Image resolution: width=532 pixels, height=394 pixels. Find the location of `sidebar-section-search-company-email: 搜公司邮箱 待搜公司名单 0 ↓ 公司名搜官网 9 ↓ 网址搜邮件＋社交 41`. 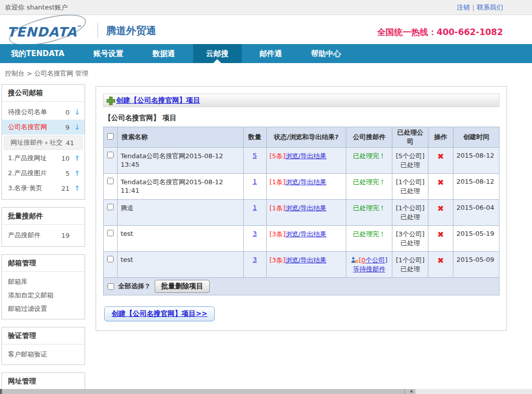

sidebar-section-search-company-email: 搜公司邮箱 待搜公司名单 0 ↓ 公司名搜官网 9 ↓ 网址搜邮件＋社交 41 is located at coordinates (43, 142).